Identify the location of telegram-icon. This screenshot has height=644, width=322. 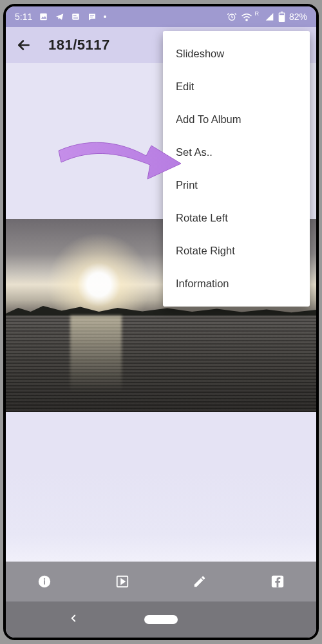
(59, 17).